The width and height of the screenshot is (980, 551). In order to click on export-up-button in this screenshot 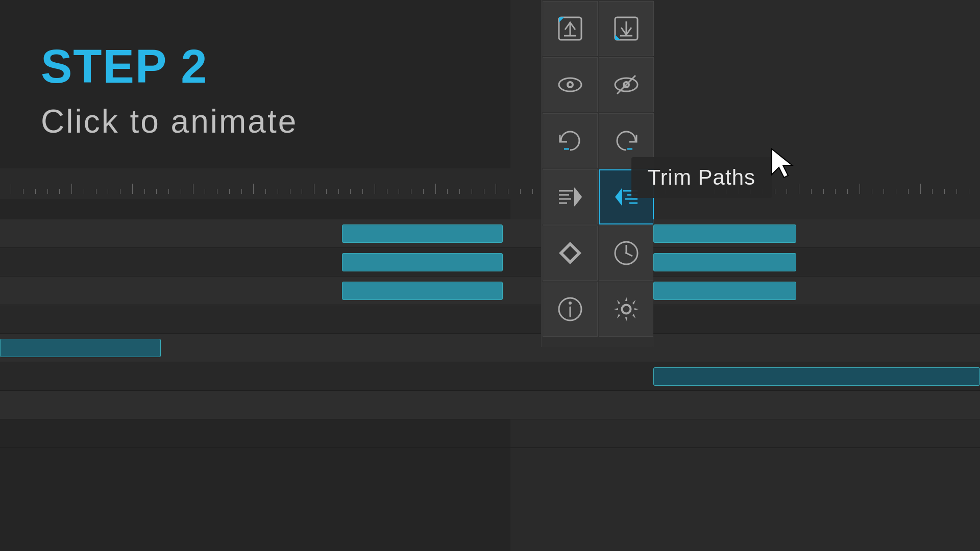, I will do `click(570, 29)`.